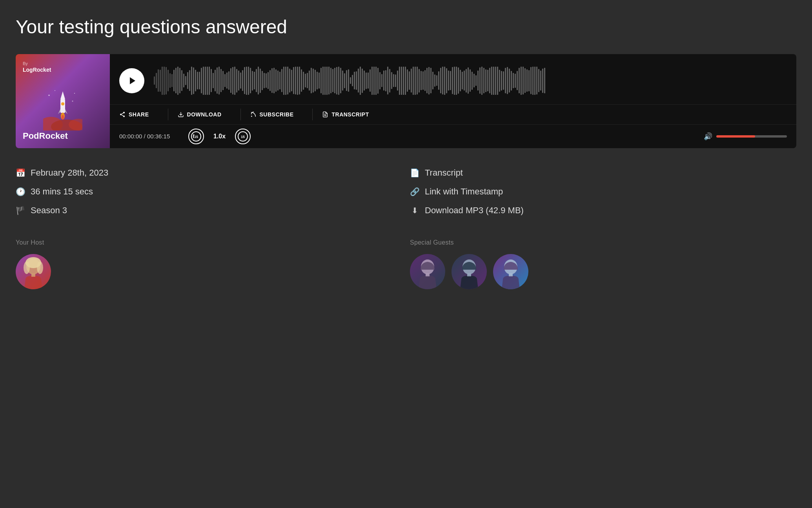 Image resolution: width=812 pixels, height=508 pixels. I want to click on player-action-row: SHARE DOWNLOAD SUBSCRIBE, so click(453, 114).